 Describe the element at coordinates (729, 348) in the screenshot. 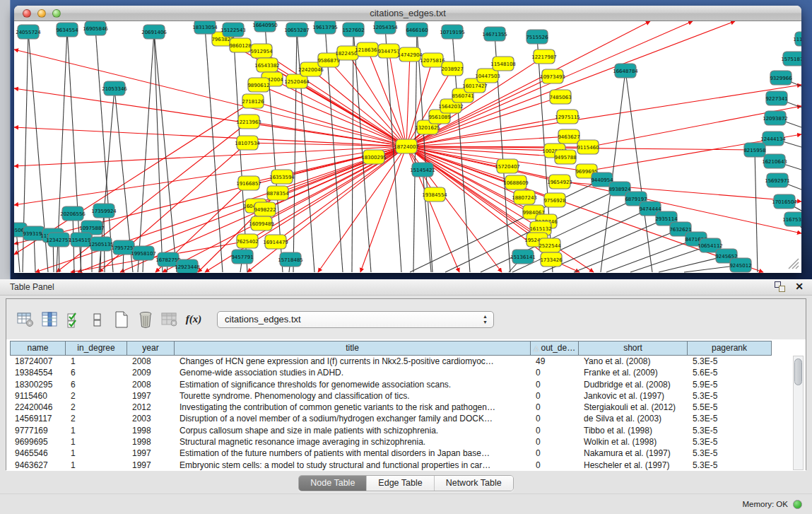

I see `column-header-pagerank: pagerank` at that location.